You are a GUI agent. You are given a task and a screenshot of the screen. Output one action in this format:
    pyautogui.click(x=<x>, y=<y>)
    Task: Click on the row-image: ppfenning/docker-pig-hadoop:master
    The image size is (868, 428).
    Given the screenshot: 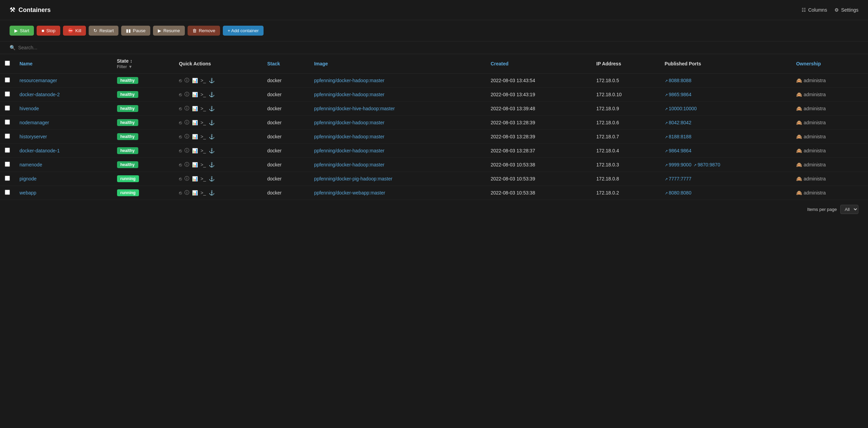 What is the action you would take?
    pyautogui.click(x=398, y=179)
    